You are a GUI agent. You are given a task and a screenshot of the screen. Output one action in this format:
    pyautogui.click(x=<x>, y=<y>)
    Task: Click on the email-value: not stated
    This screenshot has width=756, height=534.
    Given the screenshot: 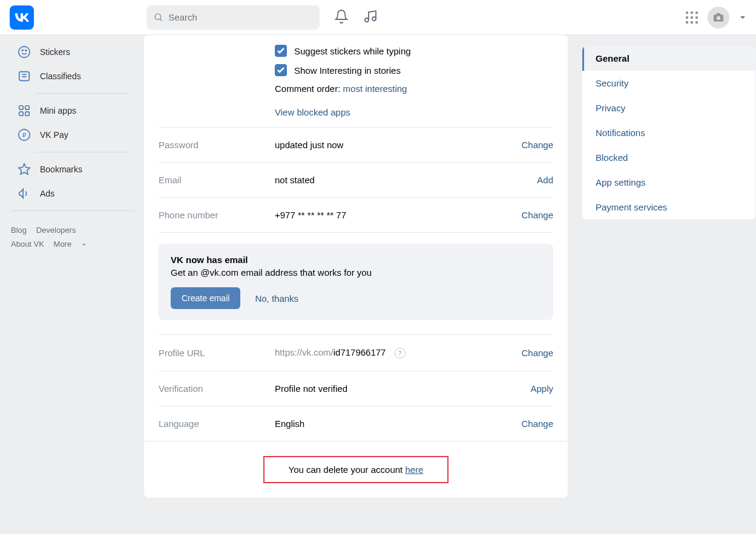 What is the action you would take?
    pyautogui.click(x=406, y=180)
    